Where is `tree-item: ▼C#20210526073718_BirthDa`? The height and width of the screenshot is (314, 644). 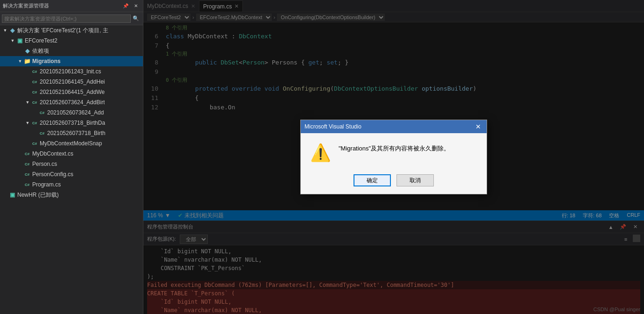
tree-item: ▼C#20210526073718_BirthDa is located at coordinates (71, 123).